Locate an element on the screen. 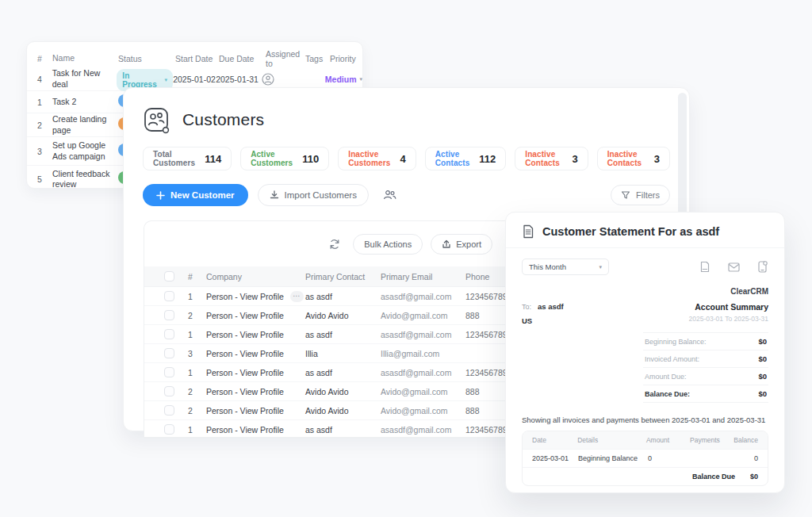 This screenshot has height=517, width=812. statement-table: Date Details Amount Payments Balance 202… is located at coordinates (645, 458).